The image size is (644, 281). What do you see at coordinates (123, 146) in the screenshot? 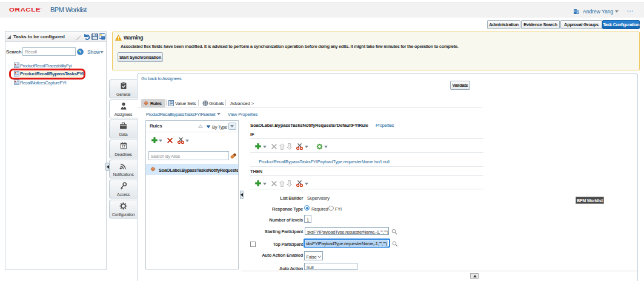
I see `svg-text: 17` at bounding box center [123, 146].